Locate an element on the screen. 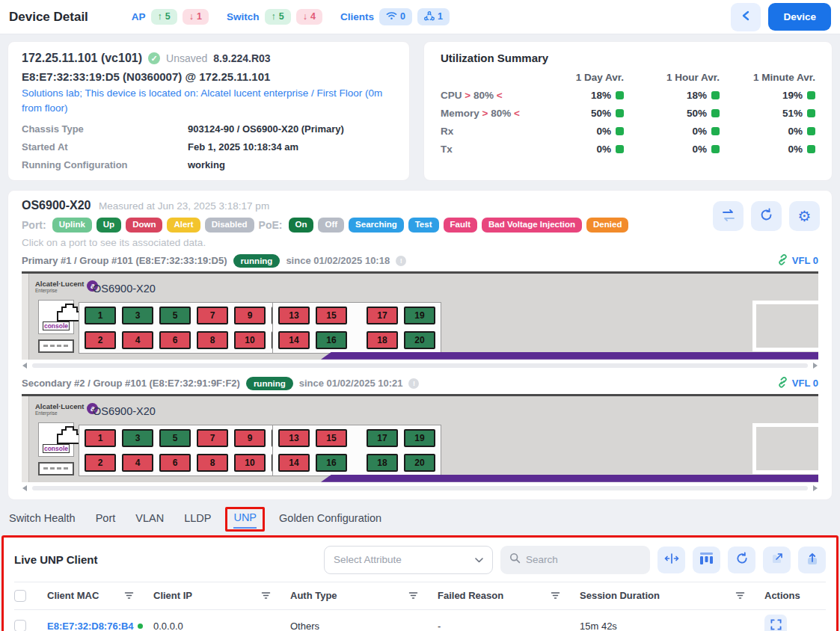  expansion-slot is located at coordinates (785, 326).